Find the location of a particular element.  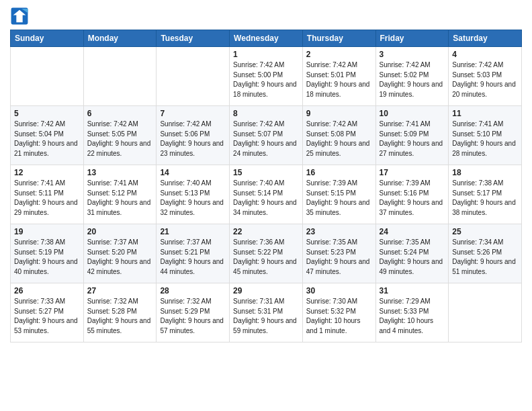

weekday-header-sunday: Sunday is located at coordinates (47, 39).